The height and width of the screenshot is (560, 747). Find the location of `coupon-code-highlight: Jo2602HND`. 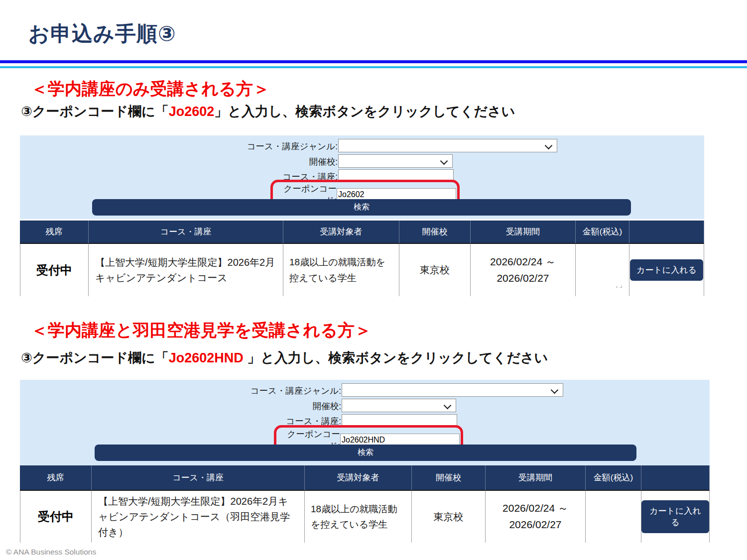

coupon-code-highlight: Jo2602HND is located at coordinates (208, 358).